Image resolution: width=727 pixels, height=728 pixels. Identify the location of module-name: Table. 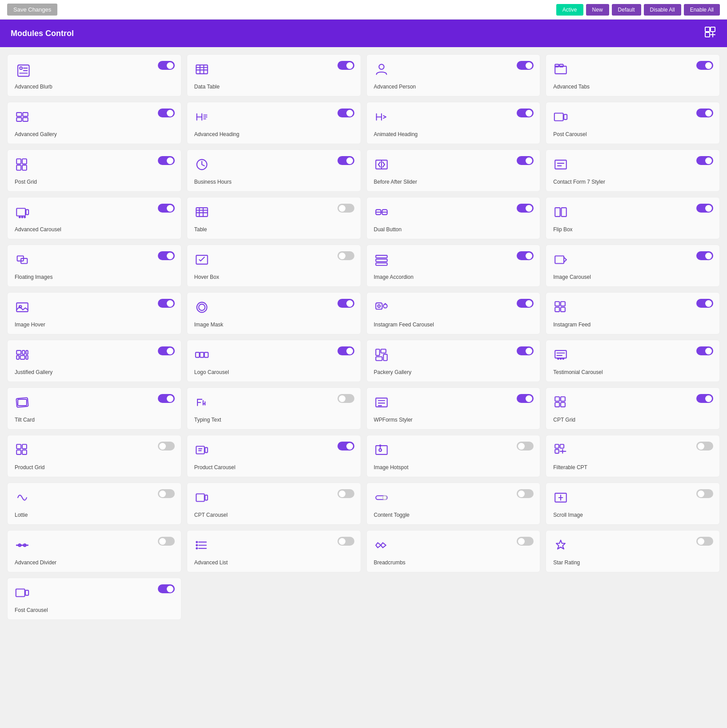
(201, 229).